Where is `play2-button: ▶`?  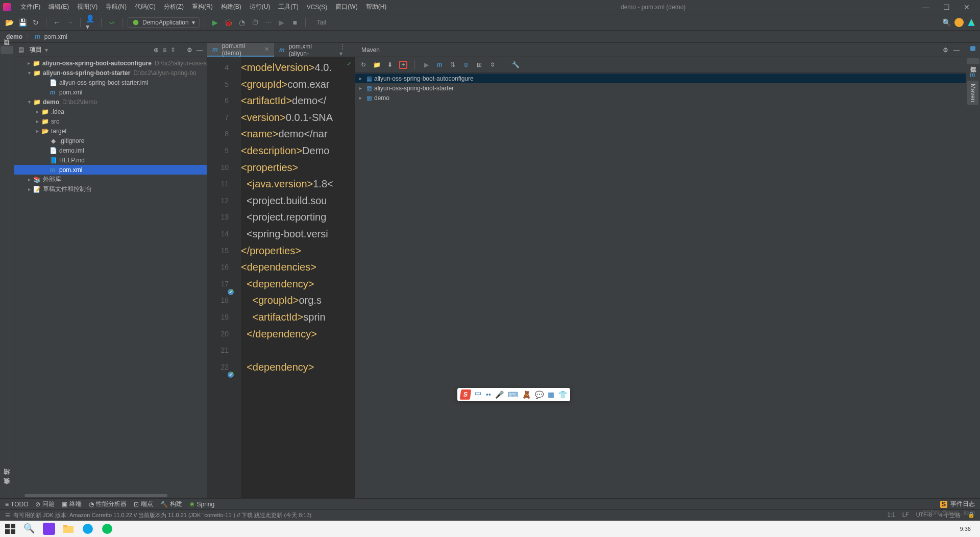 play2-button: ▶ is located at coordinates (282, 22).